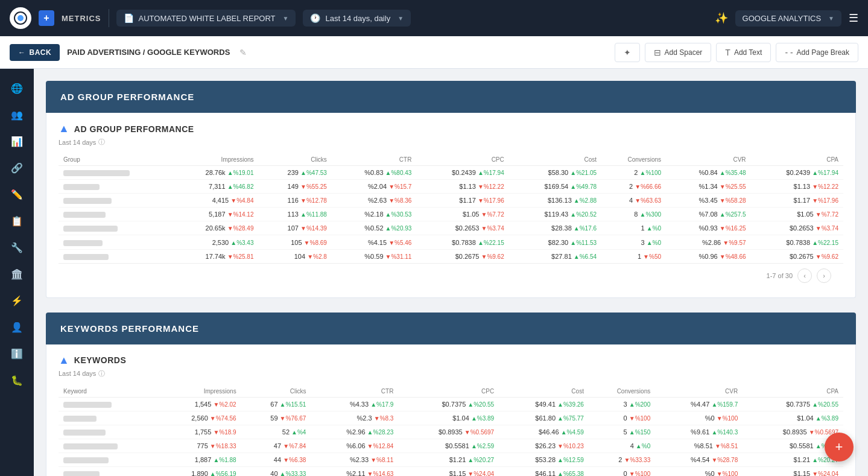  What do you see at coordinates (276, 445) in the screenshot?
I see `data-cell: 47 ▼%7.84` at bounding box center [276, 445].